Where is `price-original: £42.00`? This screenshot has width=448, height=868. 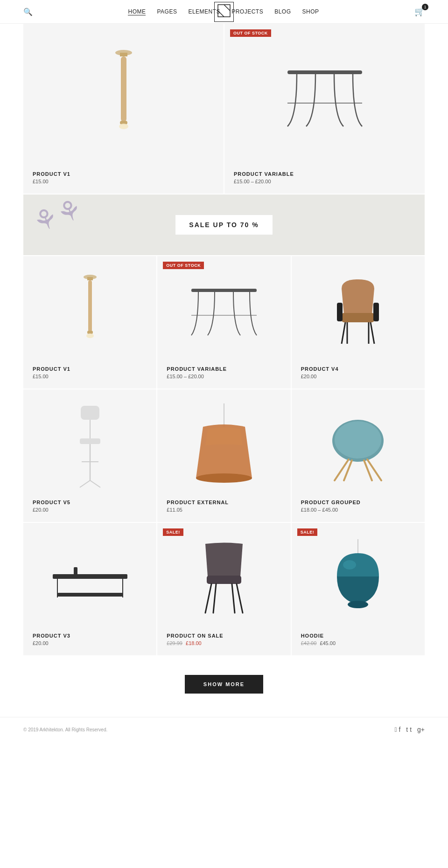 price-original: £42.00 is located at coordinates (309, 643).